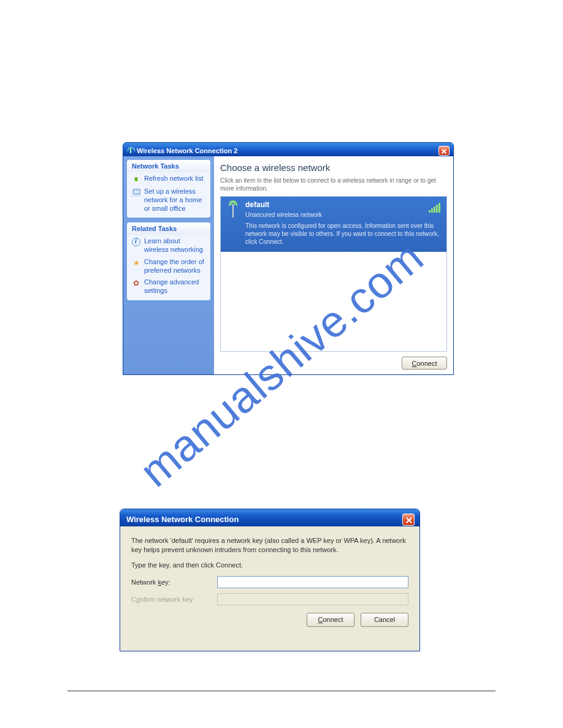 The width and height of the screenshot is (563, 728). What do you see at coordinates (136, 242) in the screenshot?
I see `info-icon` at bounding box center [136, 242].